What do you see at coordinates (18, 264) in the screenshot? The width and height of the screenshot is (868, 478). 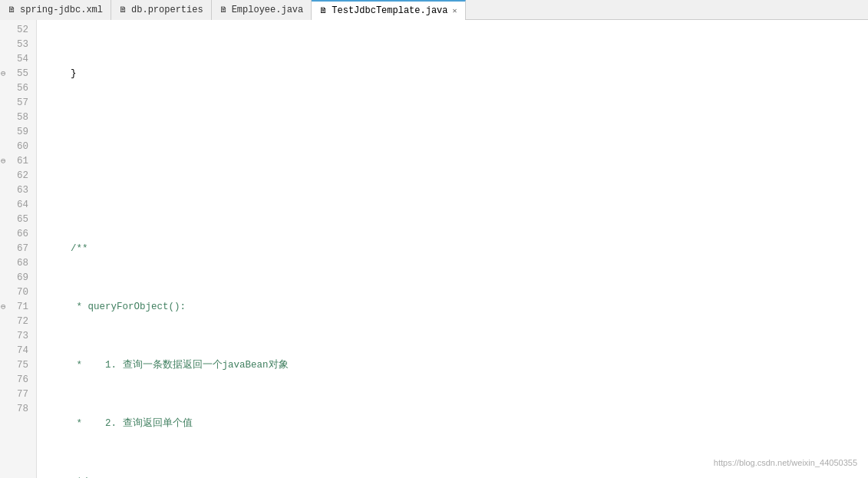 I see `line-num-68: 68` at bounding box center [18, 264].